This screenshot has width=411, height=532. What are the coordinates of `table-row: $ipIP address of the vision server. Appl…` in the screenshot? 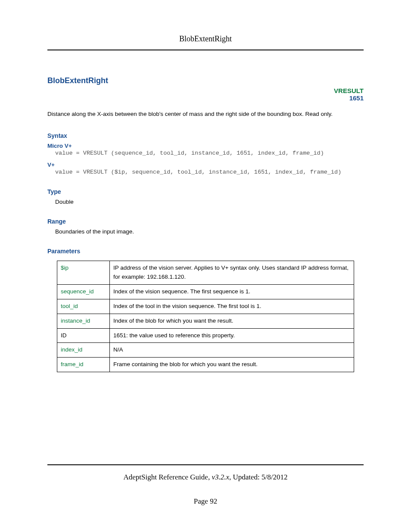 It's located at (206, 272).